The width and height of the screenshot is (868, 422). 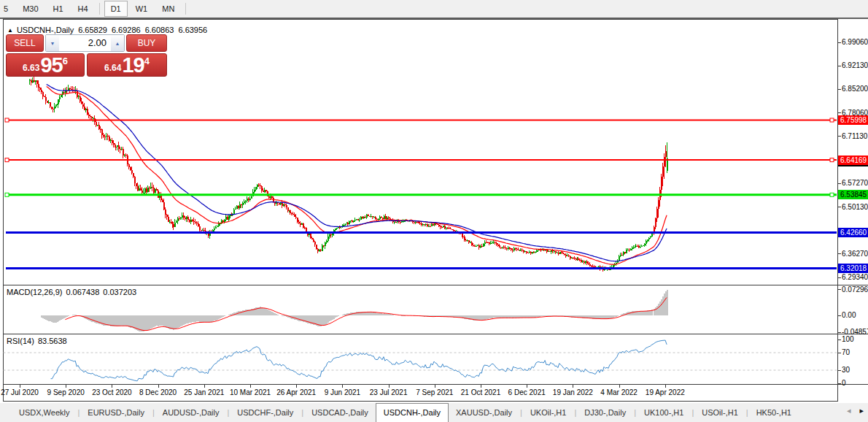 What do you see at coordinates (58, 9) in the screenshot?
I see `timeframe-button-h1: H1` at bounding box center [58, 9].